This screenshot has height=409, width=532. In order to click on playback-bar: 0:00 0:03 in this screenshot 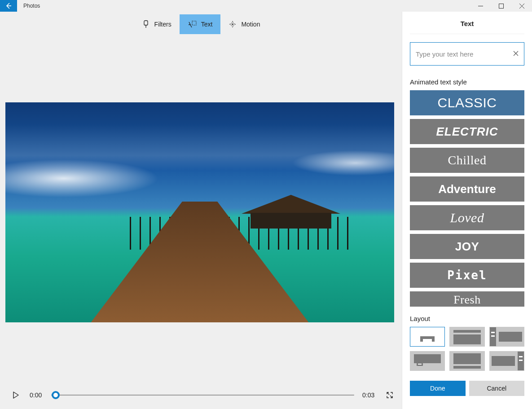, I will do `click(201, 395)`.